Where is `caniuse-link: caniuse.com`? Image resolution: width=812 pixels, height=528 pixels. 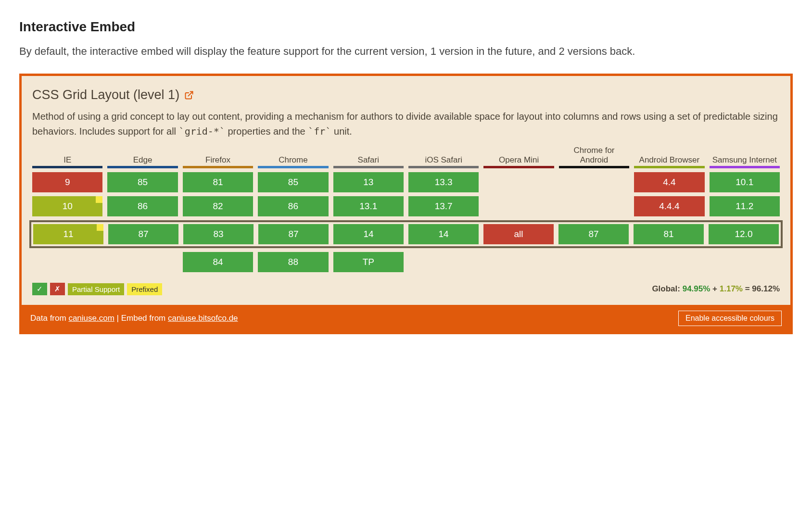 caniuse-link: caniuse.com is located at coordinates (91, 318).